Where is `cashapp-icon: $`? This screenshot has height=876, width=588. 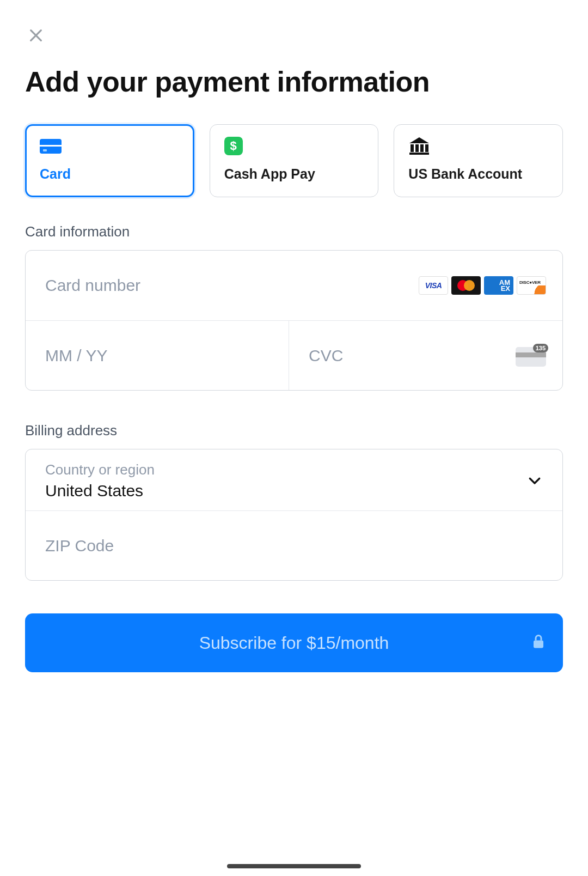
cashapp-icon: $ is located at coordinates (236, 146).